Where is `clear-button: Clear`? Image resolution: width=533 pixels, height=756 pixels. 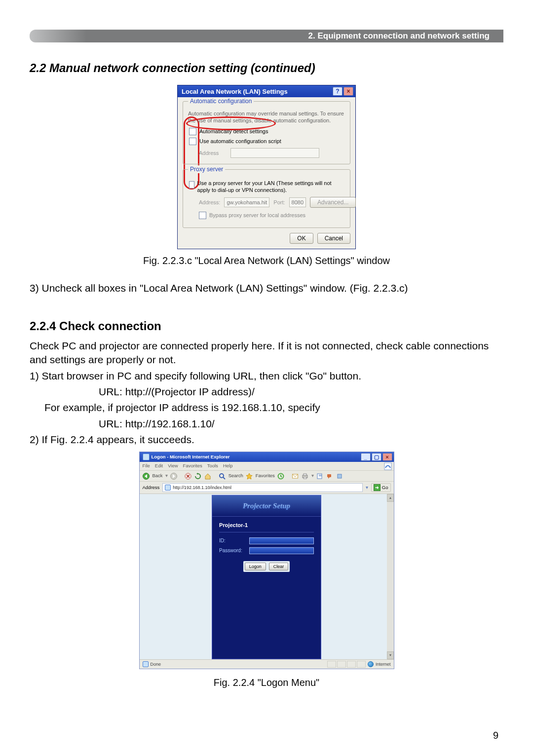 clear-button: Clear is located at coordinates (279, 567).